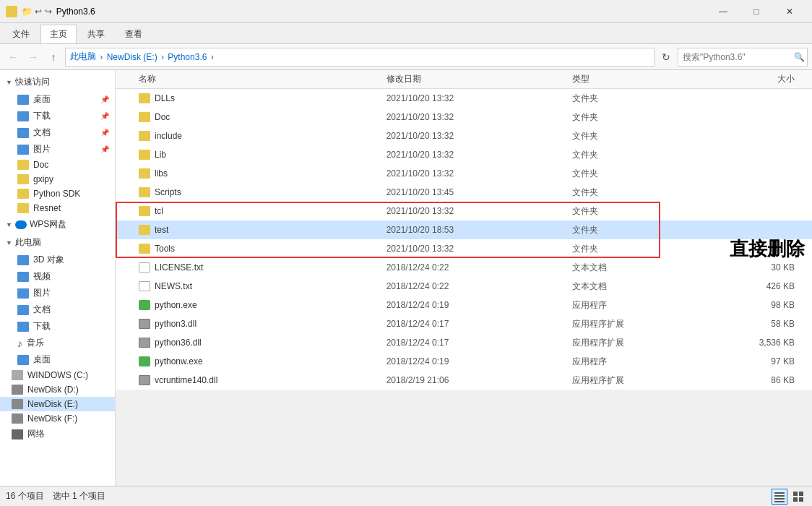 This screenshot has width=812, height=506. Describe the element at coordinates (634, 80) in the screenshot. I see `header-type: 类型` at that location.